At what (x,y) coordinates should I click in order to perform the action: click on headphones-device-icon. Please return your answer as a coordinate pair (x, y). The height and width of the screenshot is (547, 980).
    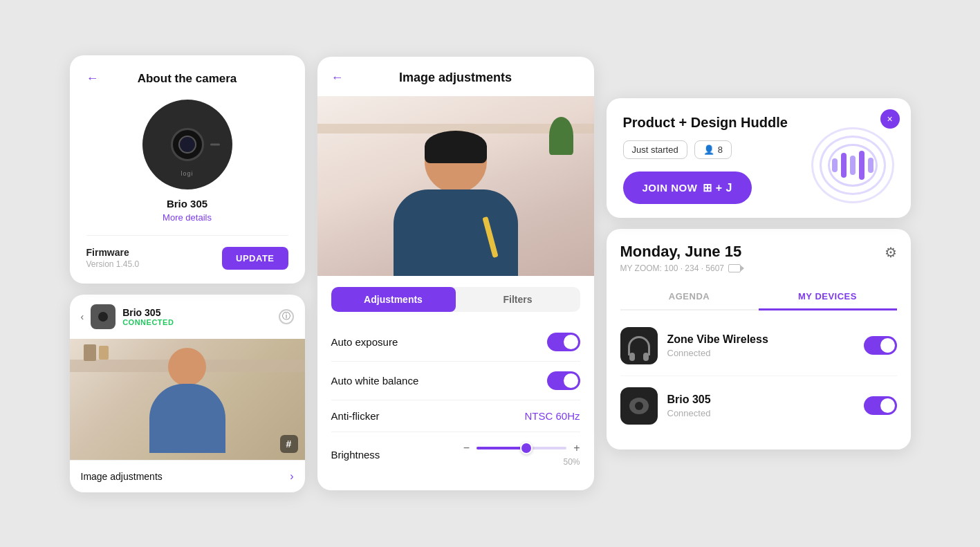
    Looking at the image, I should click on (639, 346).